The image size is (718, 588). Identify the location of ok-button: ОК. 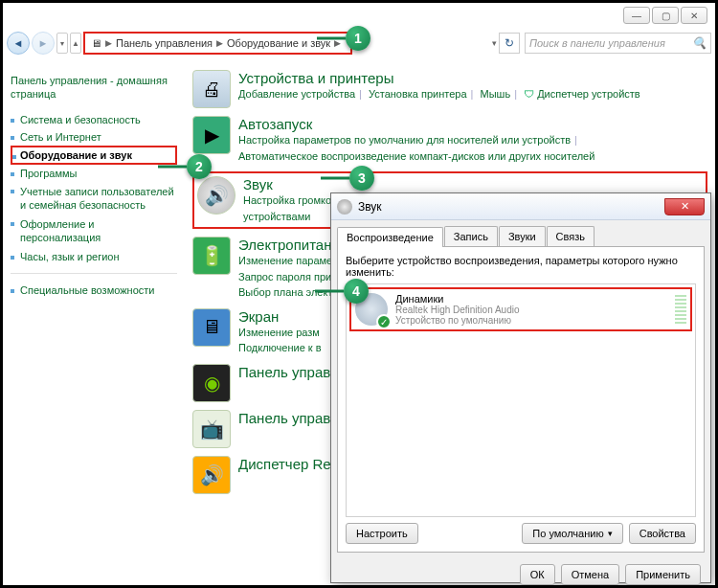
(538, 575).